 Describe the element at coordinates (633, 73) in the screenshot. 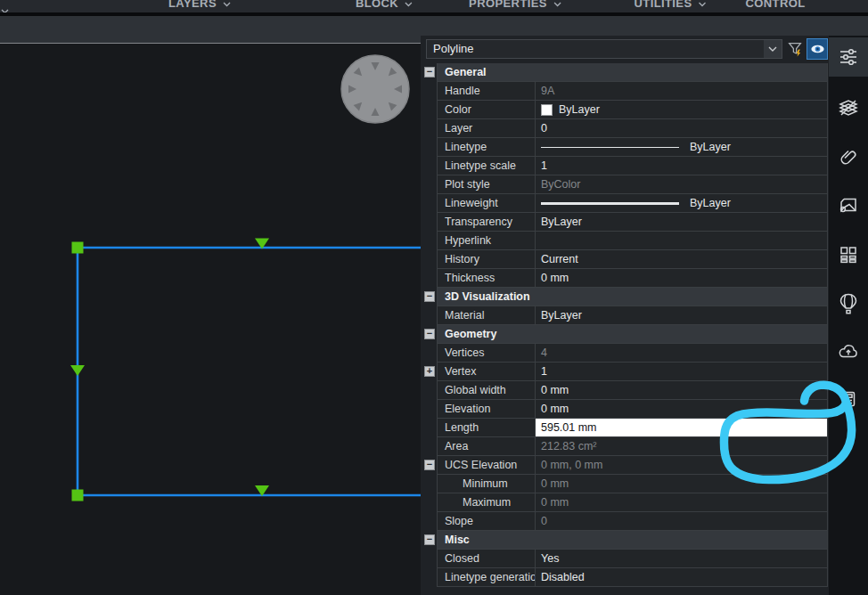

I see `section-header: General` at that location.